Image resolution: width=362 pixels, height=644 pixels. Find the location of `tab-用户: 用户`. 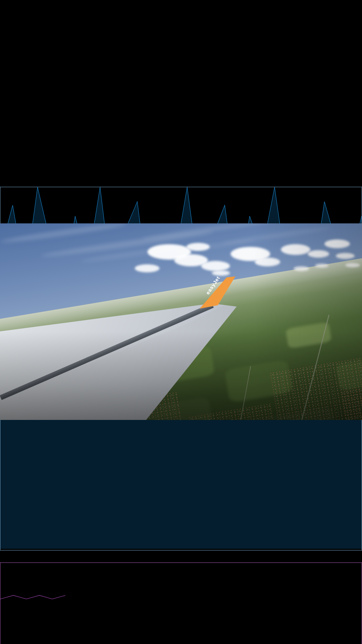

tab-用户: 用户 is located at coordinates (181, 169).